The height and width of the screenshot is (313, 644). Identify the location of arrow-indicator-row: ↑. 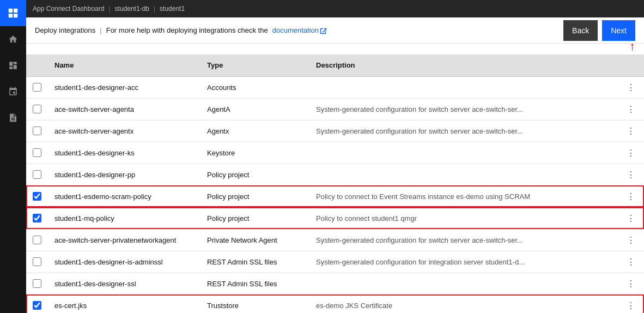
(335, 49).